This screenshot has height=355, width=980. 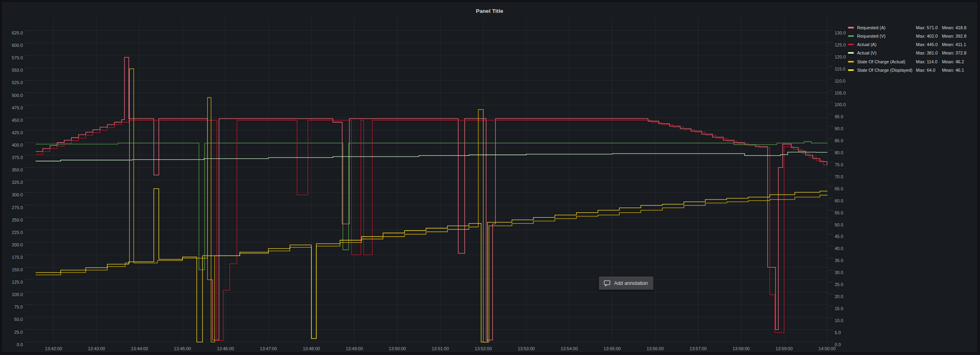 I want to click on x-axis-tick-label: 13:47:00, so click(x=268, y=349).